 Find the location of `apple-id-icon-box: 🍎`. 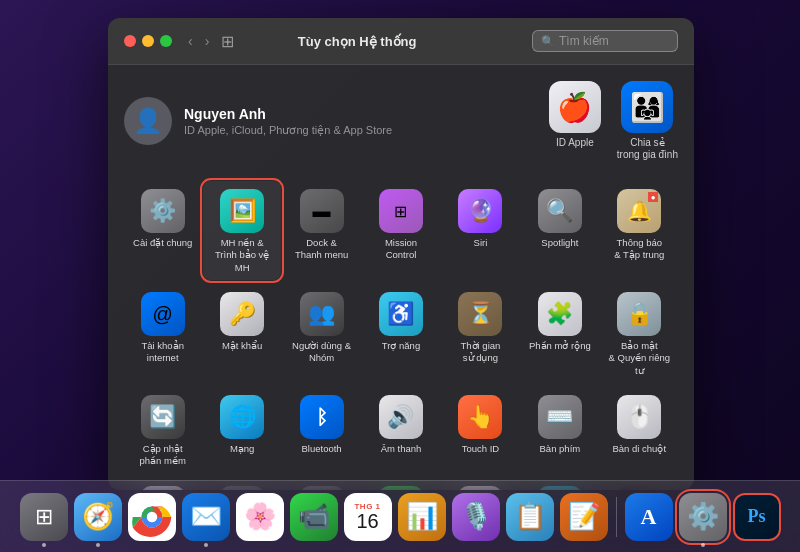

apple-id-icon-box: 🍎 is located at coordinates (575, 107).